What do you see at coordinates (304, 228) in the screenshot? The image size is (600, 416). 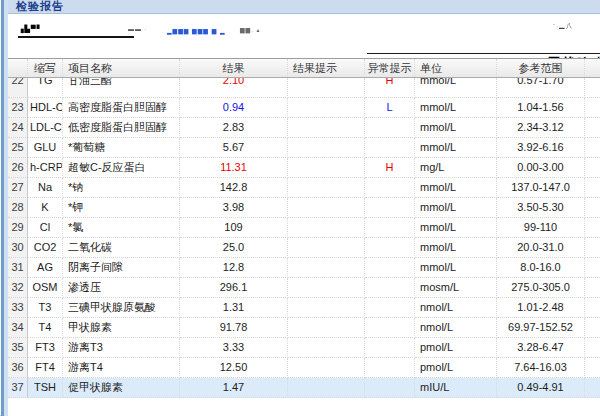 I see `table-row: 29 Cl *氯 109 mmol/L 99-110` at bounding box center [304, 228].